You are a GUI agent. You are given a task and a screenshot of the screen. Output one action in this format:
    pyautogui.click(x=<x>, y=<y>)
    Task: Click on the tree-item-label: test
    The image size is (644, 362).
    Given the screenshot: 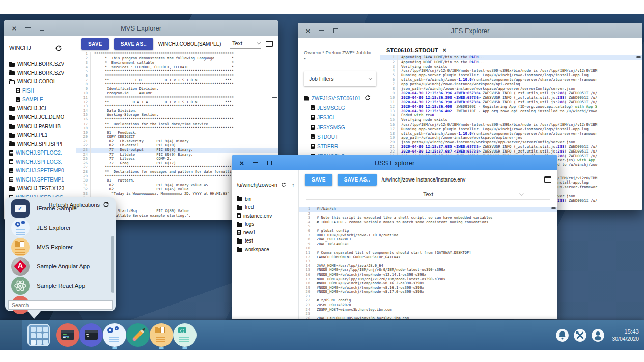 What is the action you would take?
    pyautogui.click(x=249, y=241)
    